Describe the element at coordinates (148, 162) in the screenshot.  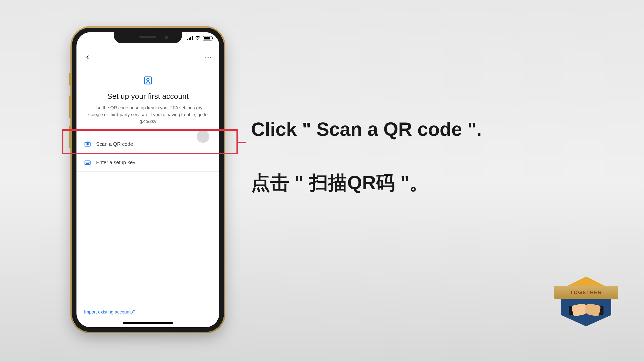
I see `enter-key-option: Enter a setup key` at that location.